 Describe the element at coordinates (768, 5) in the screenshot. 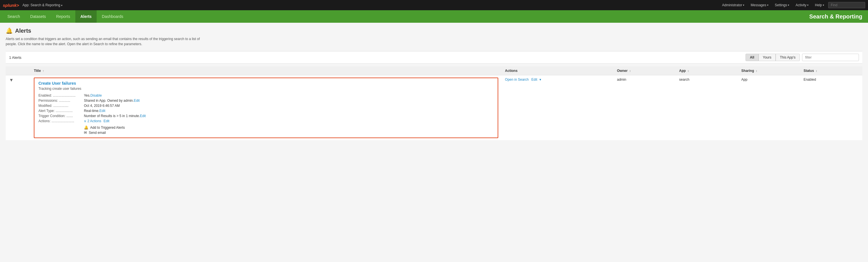

I see `messages-chevron-icon: ▾` at that location.